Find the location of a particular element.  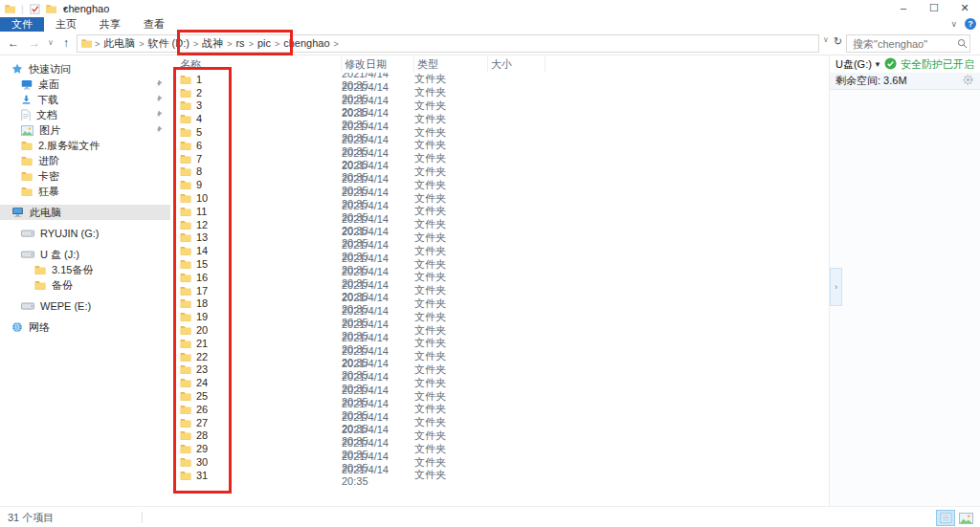

sidebar-item-RYUJIN (G:): RYUJIN (G:) is located at coordinates (85, 233).